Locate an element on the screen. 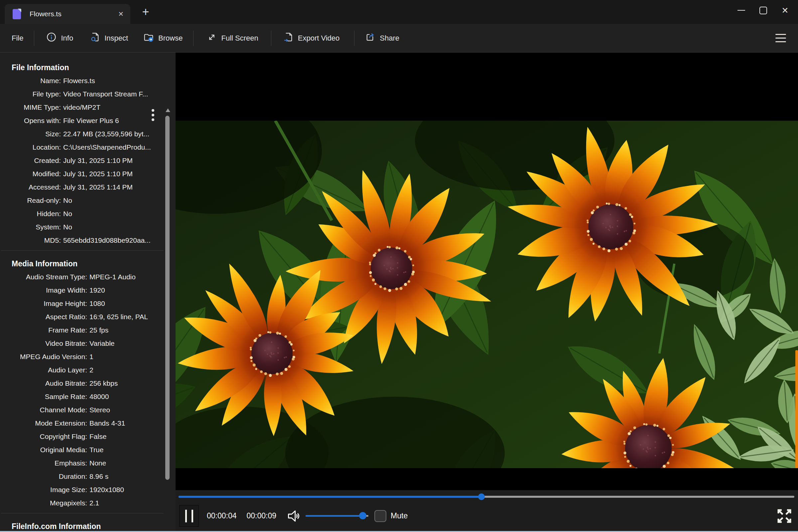 The height and width of the screenshot is (532, 798). info-value: True is located at coordinates (96, 450).